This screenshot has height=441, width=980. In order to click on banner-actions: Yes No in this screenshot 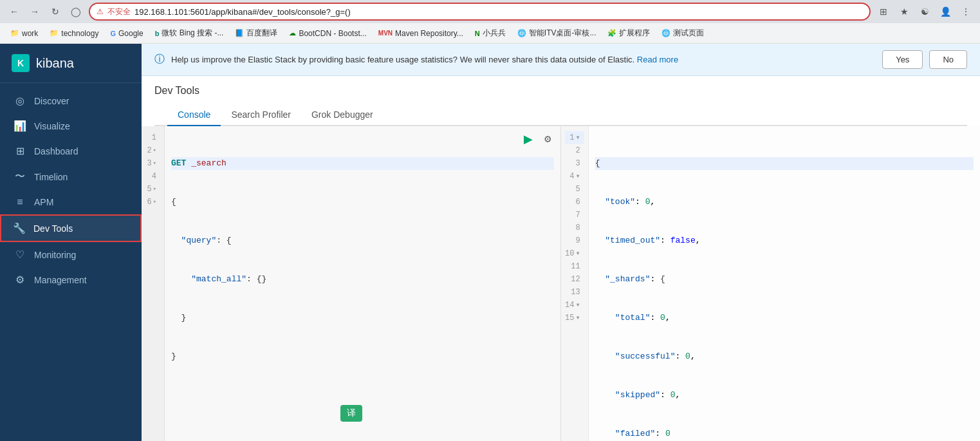, I will do `click(925, 59)`.